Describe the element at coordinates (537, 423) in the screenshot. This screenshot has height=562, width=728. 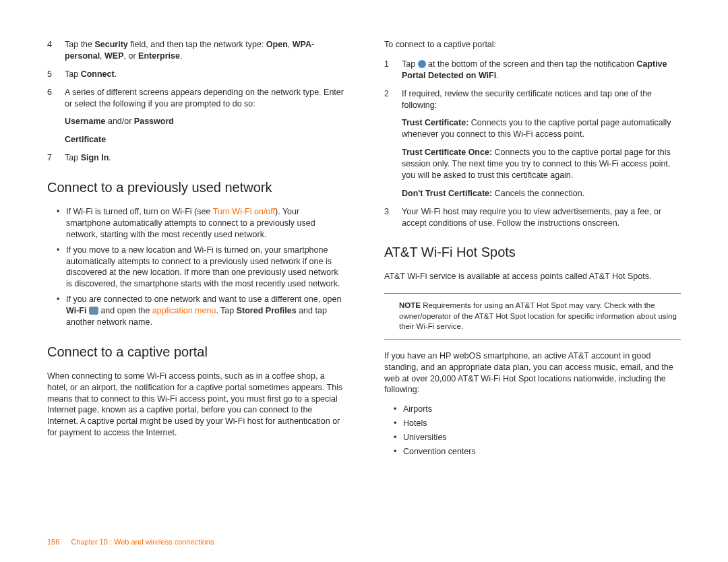
I see `list-item: Hotels` at that location.